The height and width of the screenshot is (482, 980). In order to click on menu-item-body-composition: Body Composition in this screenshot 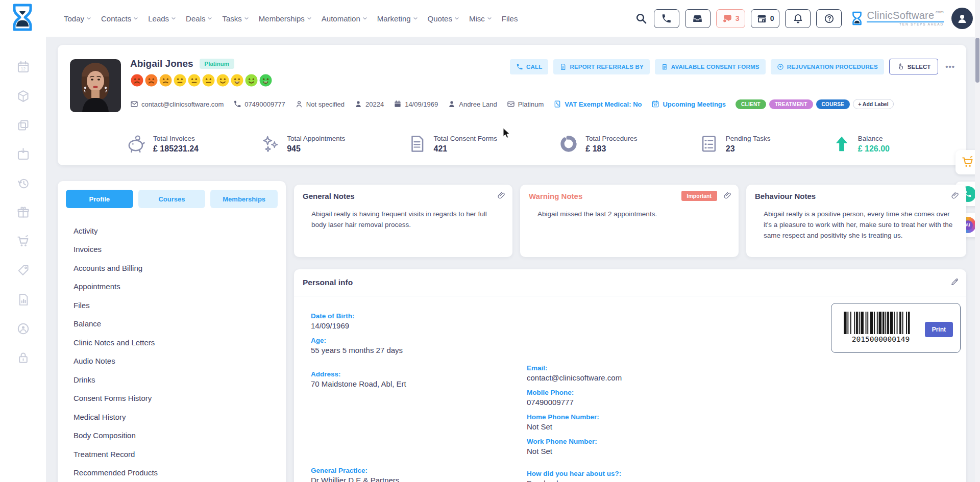, I will do `click(180, 436)`.